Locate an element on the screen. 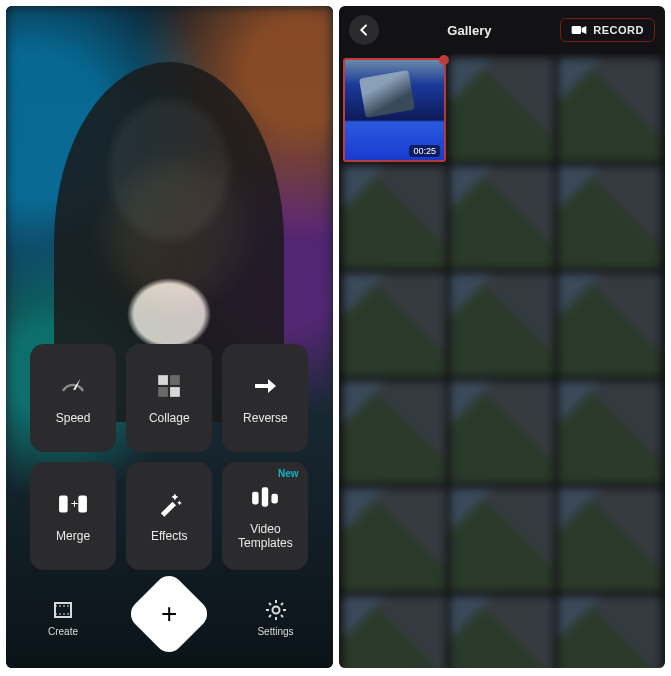 Image resolution: width=671 pixels, height=676 pixels. feature-tiles: Speed Collage Reverse + Merge is located at coordinates (170, 457).